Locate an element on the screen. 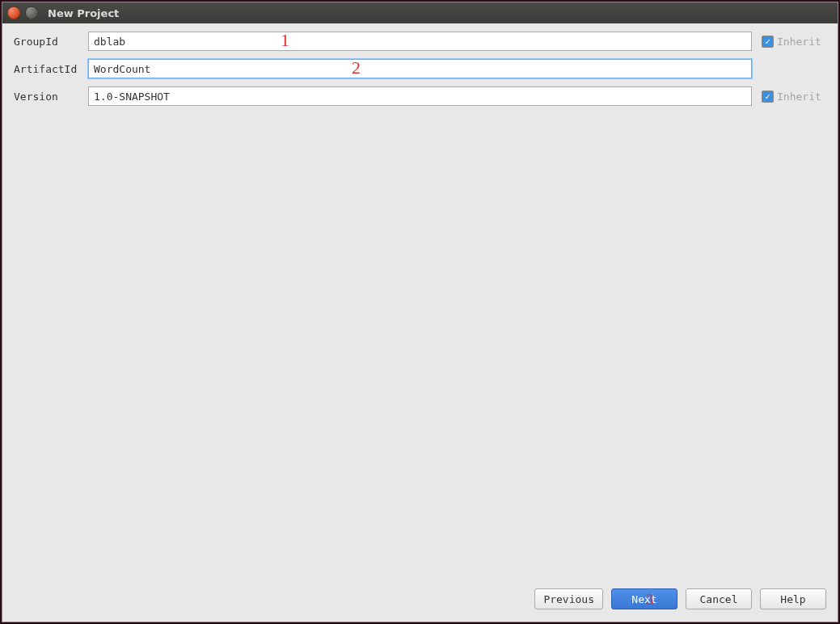  groupid-inherit: ✓ Inherit is located at coordinates (791, 42).